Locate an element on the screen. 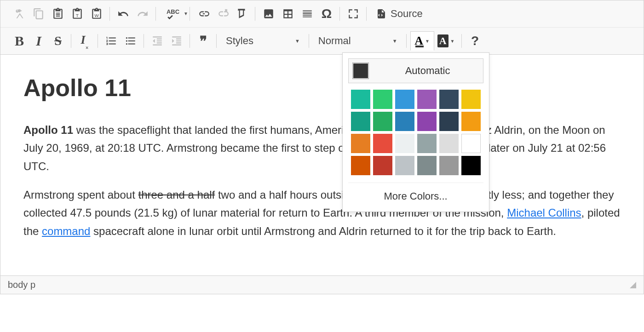  undo-button is located at coordinates (123, 14).